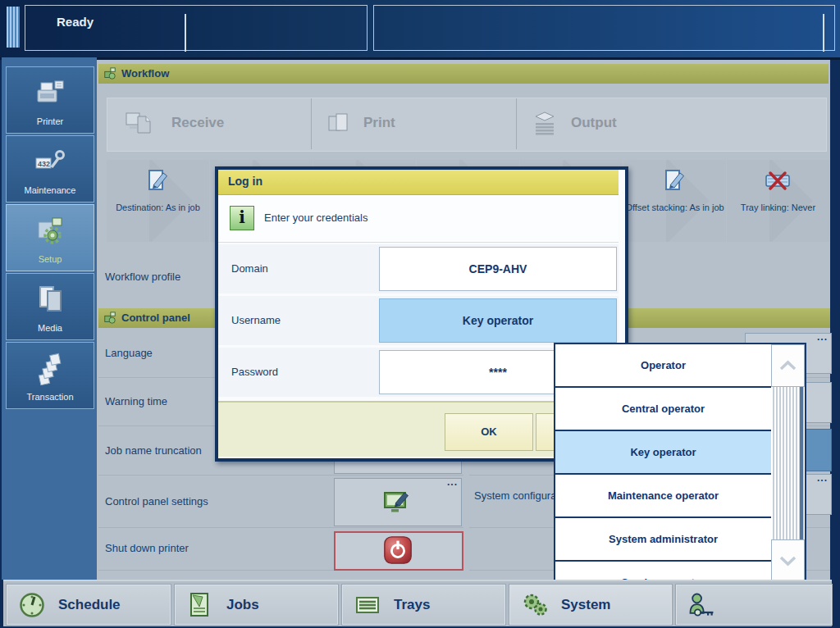 The height and width of the screenshot is (628, 840). Describe the element at coordinates (13, 27) in the screenshot. I see `grip-stripes-icon` at that location.